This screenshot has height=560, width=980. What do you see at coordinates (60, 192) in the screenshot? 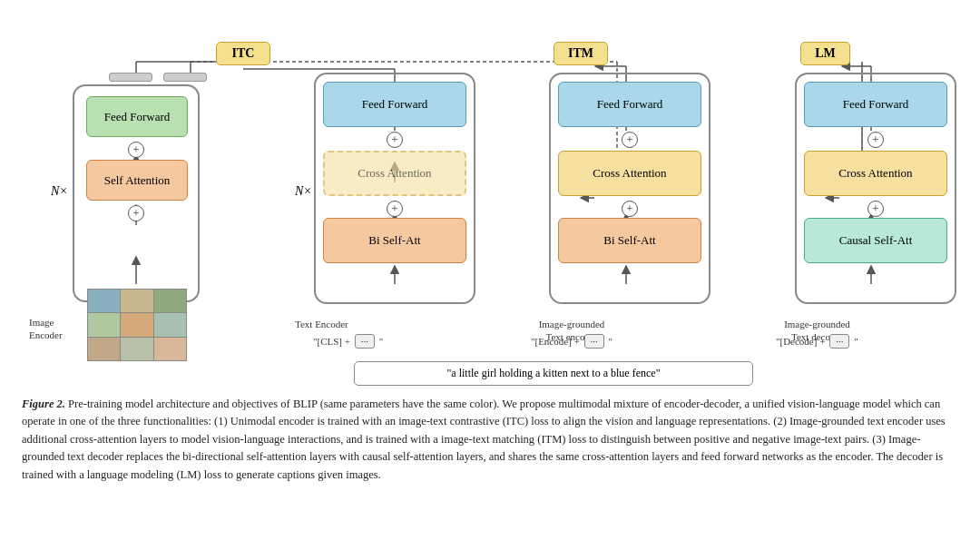
I see `nx-label-1: N×` at bounding box center [60, 192].